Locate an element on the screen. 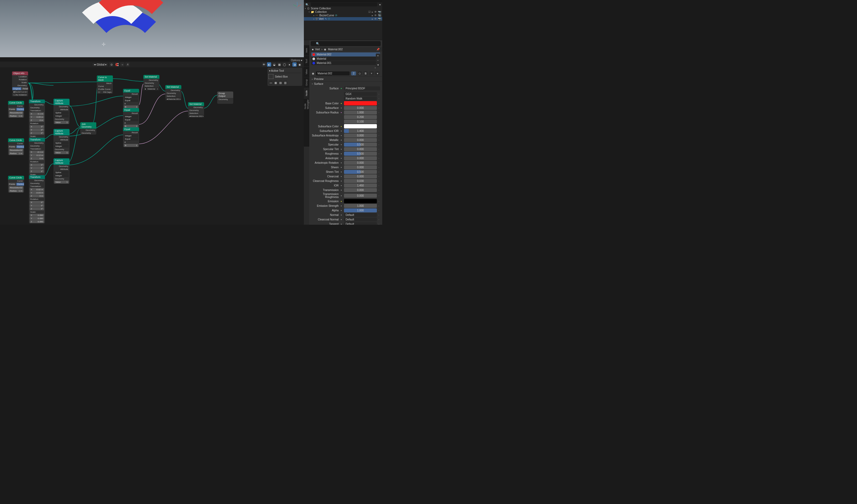 The image size is (857, 504). material-name-field: Material.002 is located at coordinates (333, 73).